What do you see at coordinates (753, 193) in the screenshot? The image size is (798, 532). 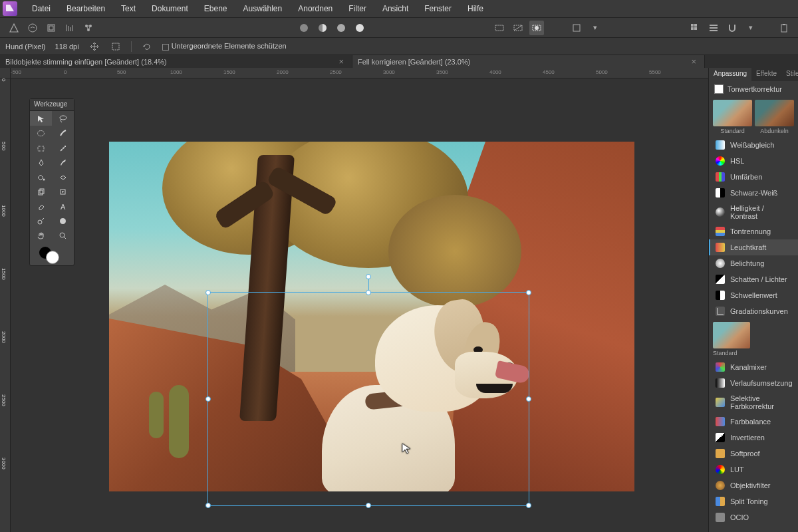 I see `adjustment-item: Schwarz-Weiß` at bounding box center [753, 193].